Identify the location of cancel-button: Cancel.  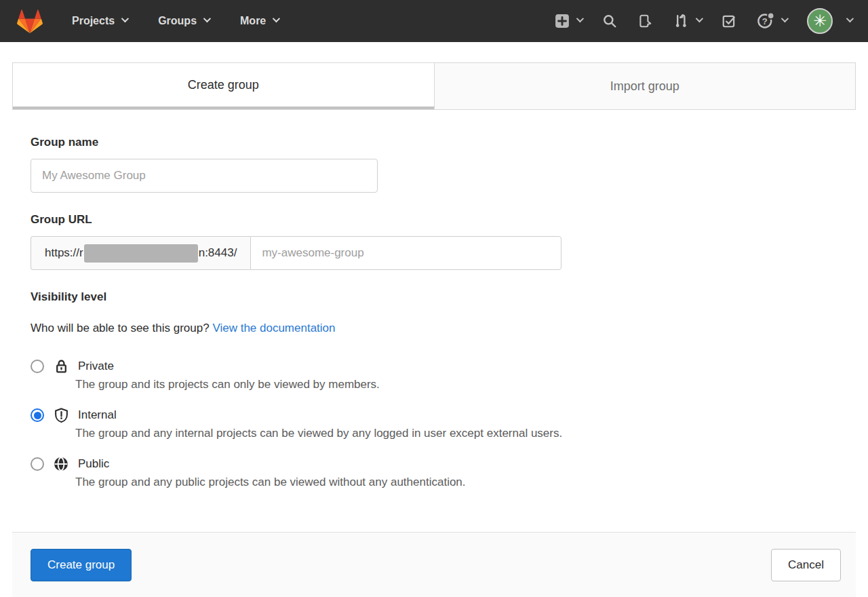
(806, 565).